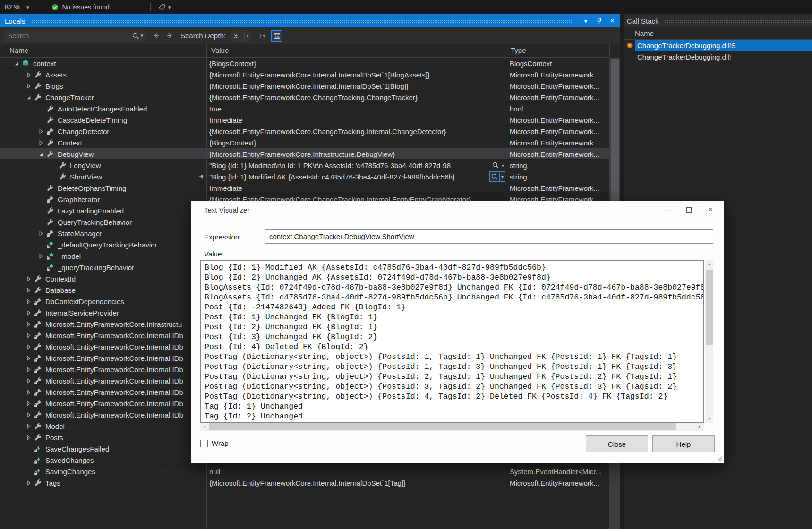  I want to click on variable-value: Immediate▾, so click(357, 188).